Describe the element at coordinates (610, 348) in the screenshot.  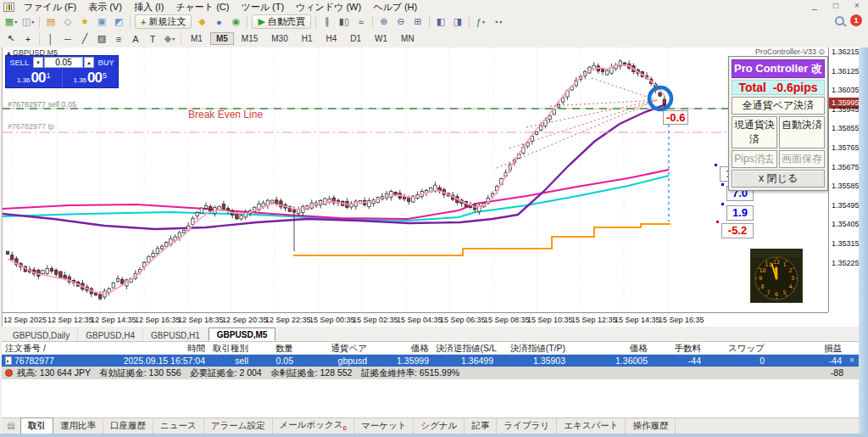
I see `header-cell-8: 価格` at that location.